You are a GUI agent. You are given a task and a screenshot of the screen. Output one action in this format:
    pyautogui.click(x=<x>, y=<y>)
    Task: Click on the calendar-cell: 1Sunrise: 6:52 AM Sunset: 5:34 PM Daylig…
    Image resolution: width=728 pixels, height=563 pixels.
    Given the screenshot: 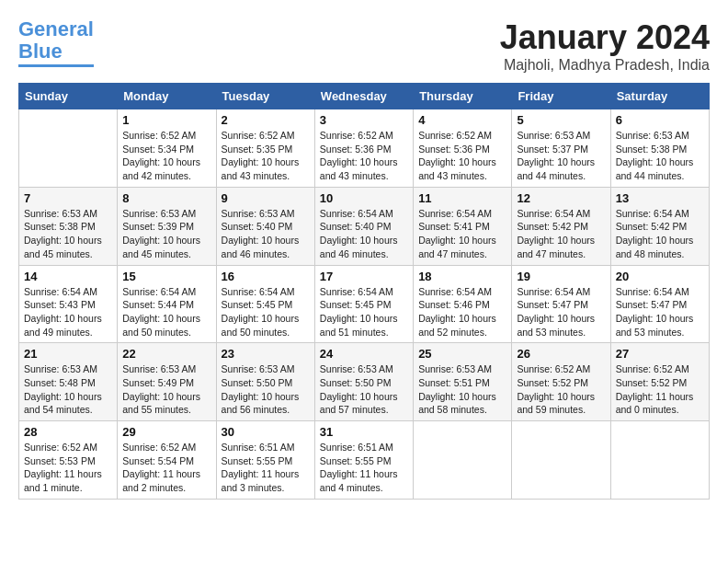 What is the action you would take?
    pyautogui.click(x=167, y=149)
    